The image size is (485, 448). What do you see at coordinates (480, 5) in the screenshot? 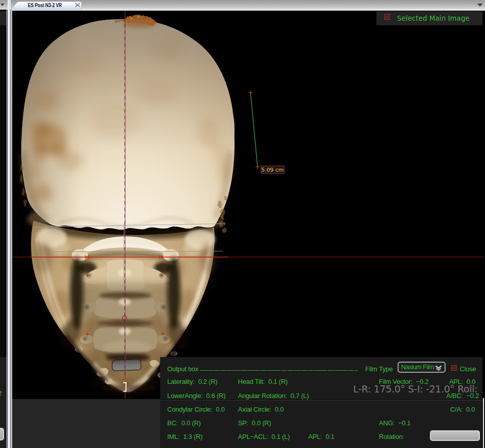
I see `right-scroll-arrow-icon` at bounding box center [480, 5].